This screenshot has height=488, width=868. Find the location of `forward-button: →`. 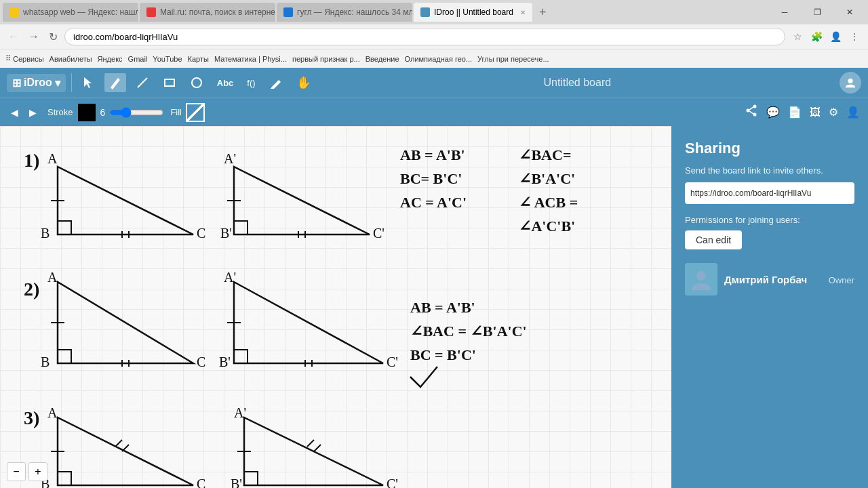

forward-button: → is located at coordinates (34, 37).